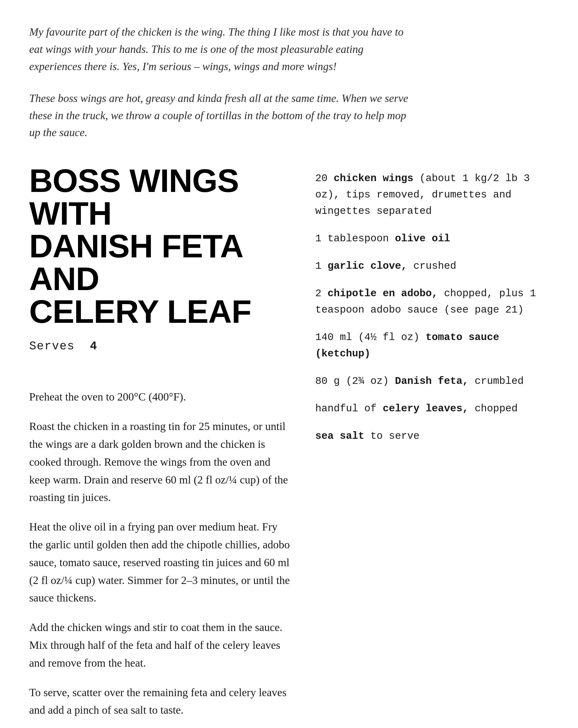 The height and width of the screenshot is (728, 578). What do you see at coordinates (161, 563) in the screenshot?
I see `instruction-paragraph-2: Heat the olive oil in a frying pan over …` at bounding box center [161, 563].